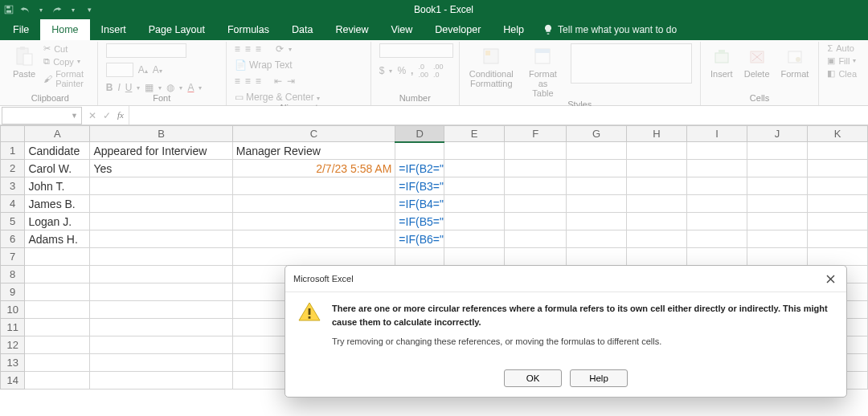 Image resolution: width=868 pixels, height=416 pixels. What do you see at coordinates (58, 275) in the screenshot?
I see `cell-A8` at bounding box center [58, 275].